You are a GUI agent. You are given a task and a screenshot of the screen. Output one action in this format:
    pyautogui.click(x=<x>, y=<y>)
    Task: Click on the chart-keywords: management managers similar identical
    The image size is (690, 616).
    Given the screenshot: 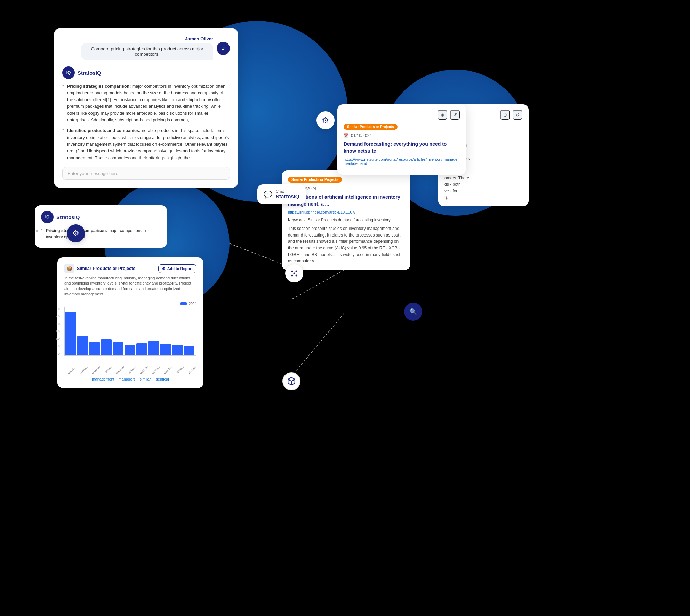 What is the action you would take?
    pyautogui.click(x=130, y=379)
    